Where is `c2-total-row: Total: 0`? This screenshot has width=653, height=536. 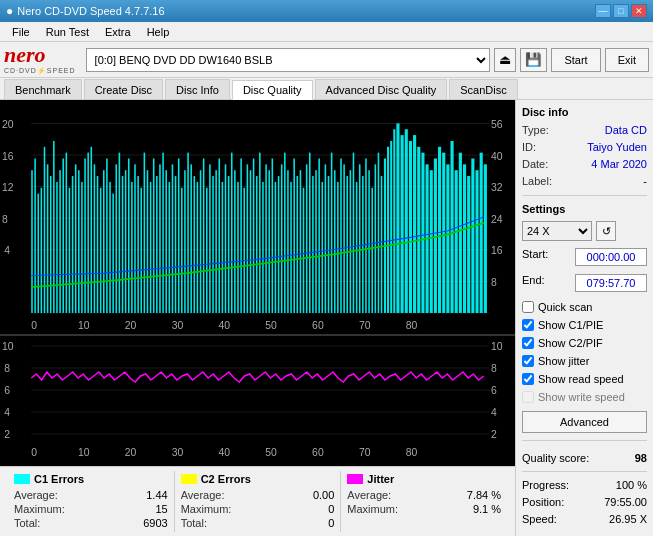
c2-total-row: Total: 0 is located at coordinates (258, 523).